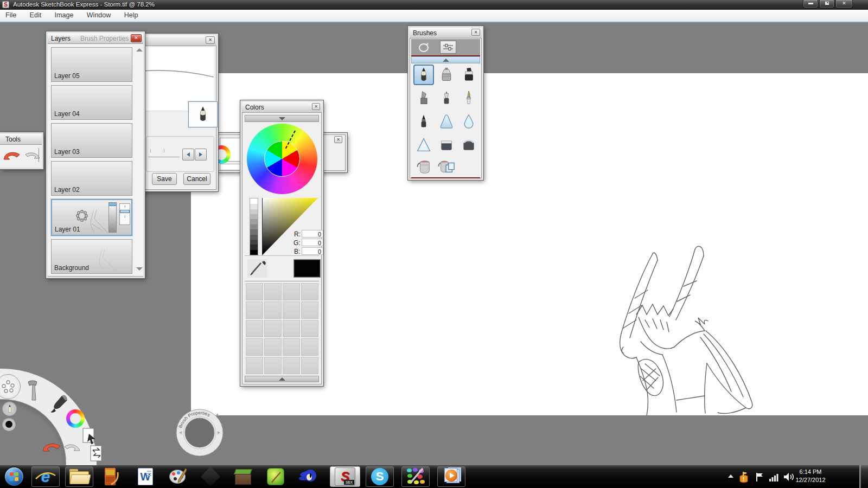  What do you see at coordinates (243, 477) in the screenshot?
I see `taskbar-minecraft` at bounding box center [243, 477].